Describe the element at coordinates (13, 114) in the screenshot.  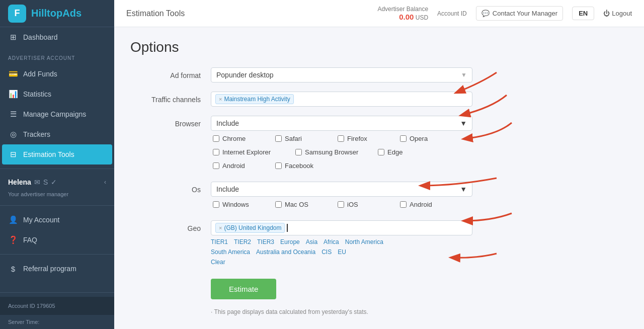
I see `manage-campaigns-icon: ☰` at that location.